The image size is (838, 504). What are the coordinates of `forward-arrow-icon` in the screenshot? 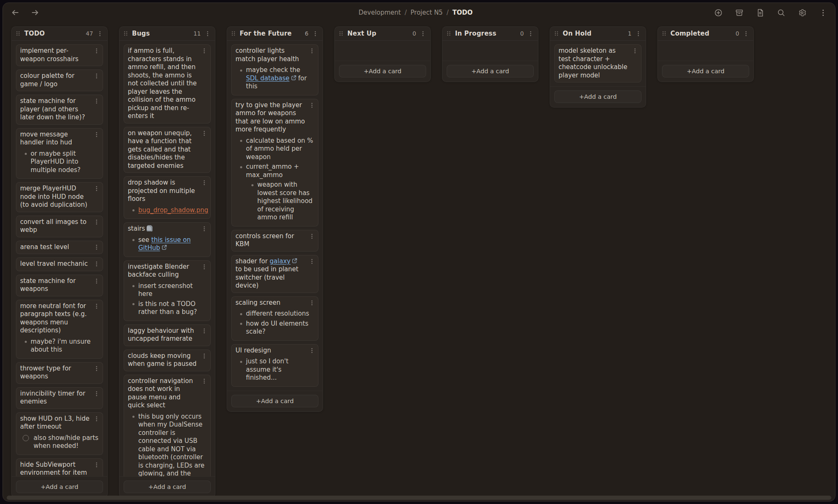 It's located at (35, 13).